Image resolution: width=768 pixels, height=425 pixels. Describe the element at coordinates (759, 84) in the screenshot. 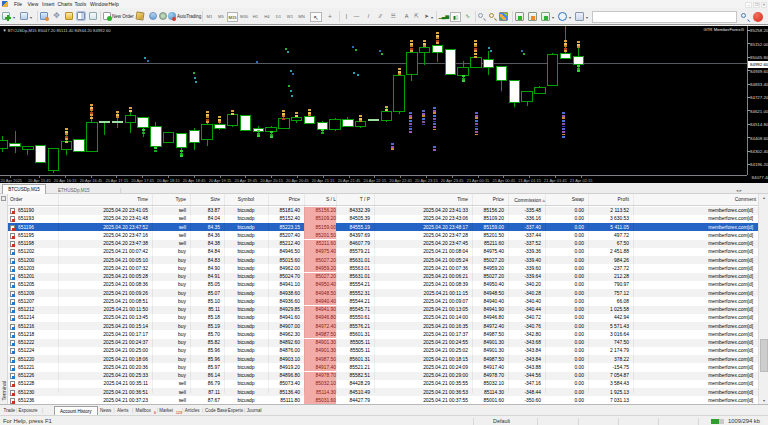

I see `svg-text: 84833.40` at that location.